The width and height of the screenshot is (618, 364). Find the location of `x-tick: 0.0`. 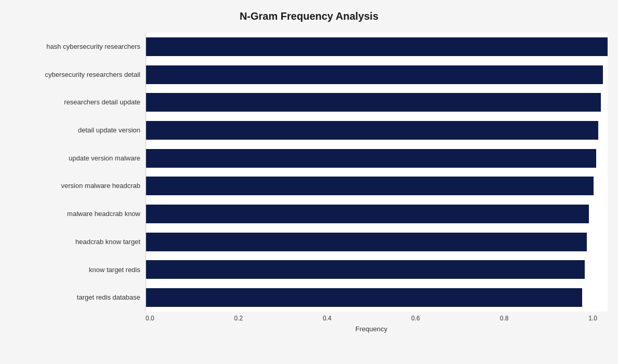

x-tick: 0.0 is located at coordinates (150, 318).